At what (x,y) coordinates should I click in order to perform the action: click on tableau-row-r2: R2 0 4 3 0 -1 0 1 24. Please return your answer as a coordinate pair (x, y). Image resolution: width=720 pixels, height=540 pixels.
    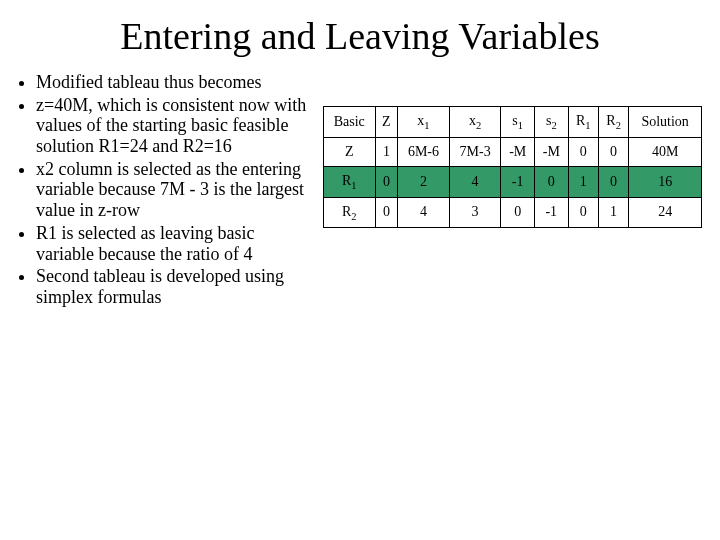
    Looking at the image, I should click on (513, 212).